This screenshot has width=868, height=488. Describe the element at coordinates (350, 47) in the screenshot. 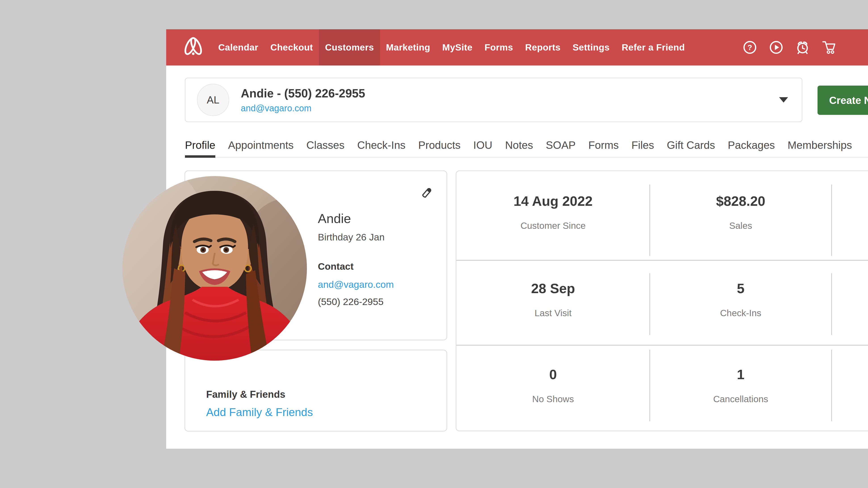

I see `nav-item-customers: Customers` at that location.